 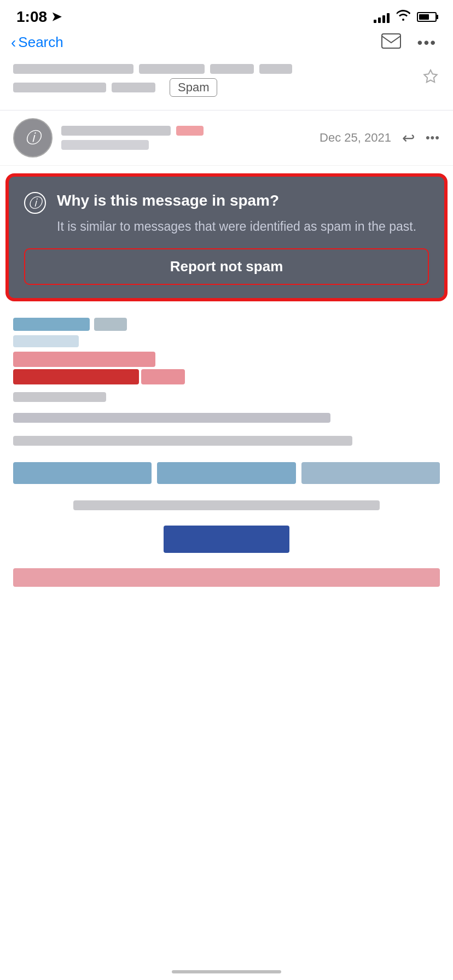 What do you see at coordinates (39, 17) in the screenshot?
I see `status-time: 1:08 ➤` at bounding box center [39, 17].